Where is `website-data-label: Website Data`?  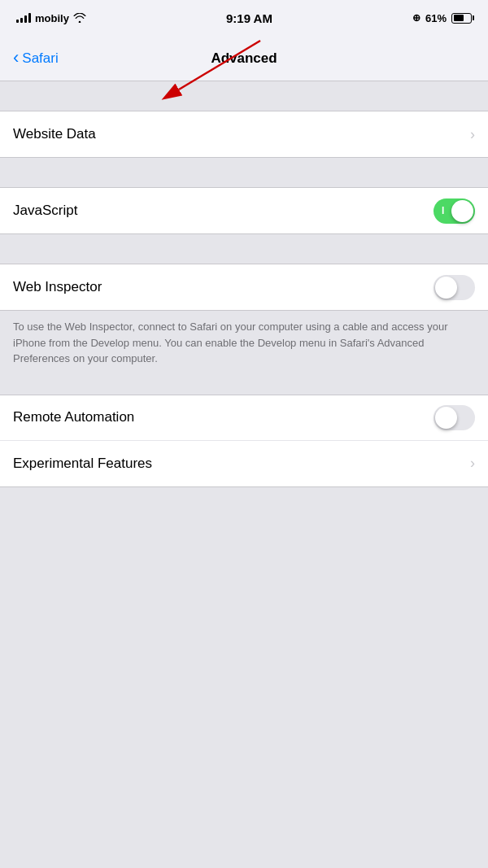 website-data-label: Website Data is located at coordinates (242, 134).